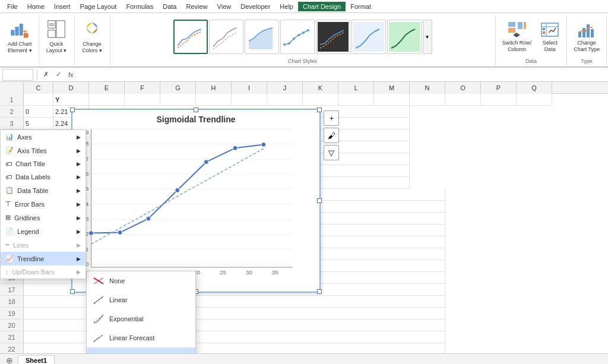 Image resolution: width=608 pixels, height=364 pixels. What do you see at coordinates (12, 314) in the screenshot?
I see `row-header-19: 19` at bounding box center [12, 314].